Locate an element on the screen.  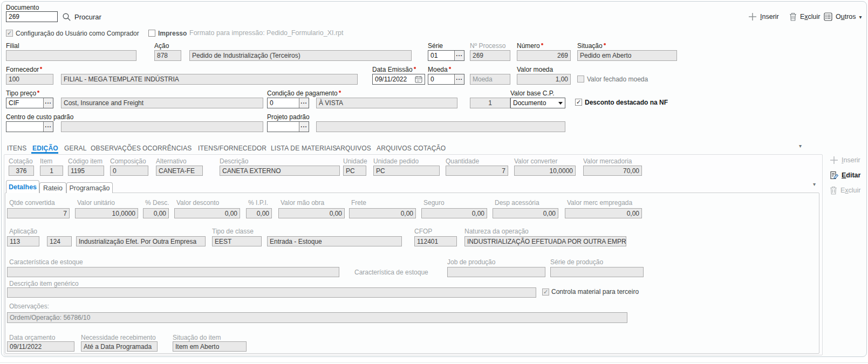
inserir-label: Inserir is located at coordinates (769, 17).